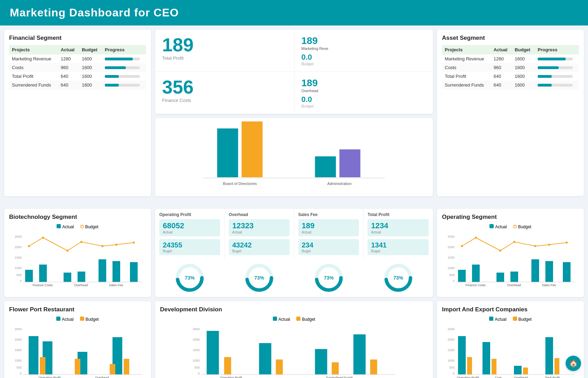  What do you see at coordinates (82, 319) in the screenshot?
I see `flower-budget-dot` at bounding box center [82, 319].